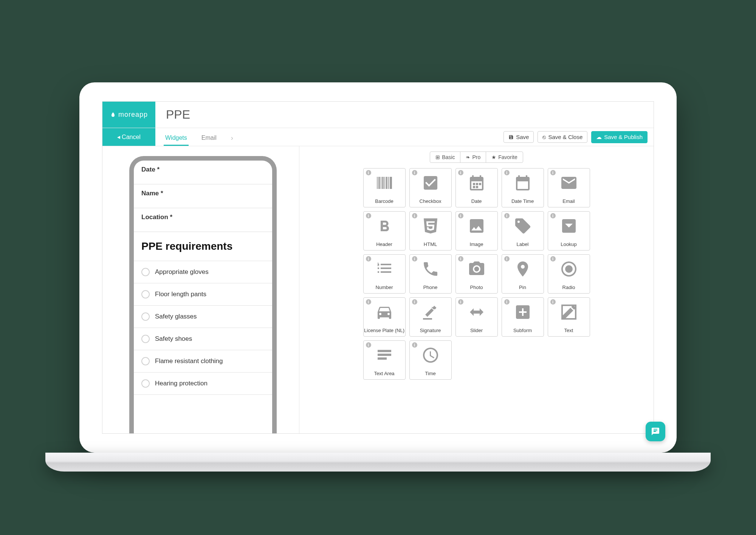 This screenshot has height=535, width=756. What do you see at coordinates (569, 231) in the screenshot?
I see `widget-lookup: iLookup` at bounding box center [569, 231].